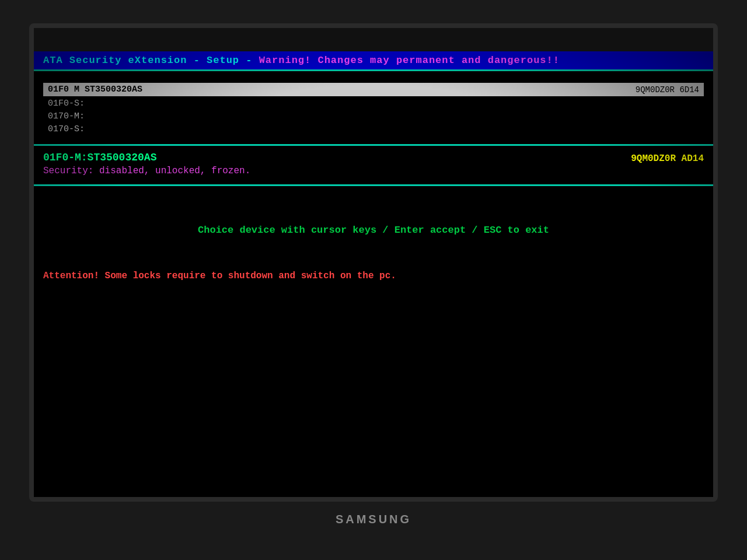 Image resolution: width=747 pixels, height=560 pixels. What do you see at coordinates (668, 90) in the screenshot?
I see `selected-device-firmware: 9QM0DZ0R 6D14` at bounding box center [668, 90].